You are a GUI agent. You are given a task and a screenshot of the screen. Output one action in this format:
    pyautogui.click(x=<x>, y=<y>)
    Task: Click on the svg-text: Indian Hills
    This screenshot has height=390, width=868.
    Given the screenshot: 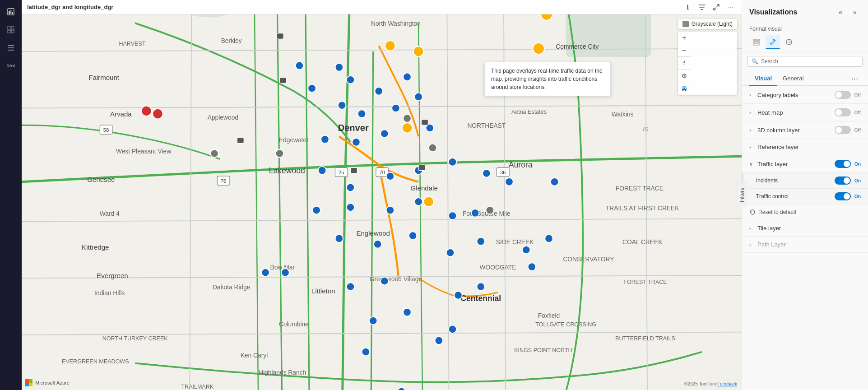 What is the action you would take?
    pyautogui.click(x=110, y=293)
    